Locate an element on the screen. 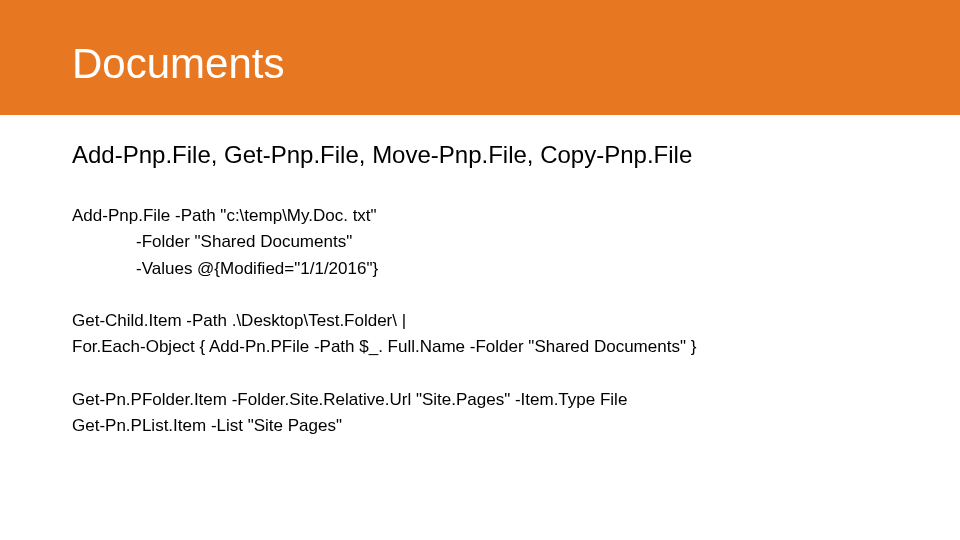 This screenshot has width=960, height=540. code-line: Get-Pn.PList.Item -List "Site Pages" is located at coordinates (480, 426).